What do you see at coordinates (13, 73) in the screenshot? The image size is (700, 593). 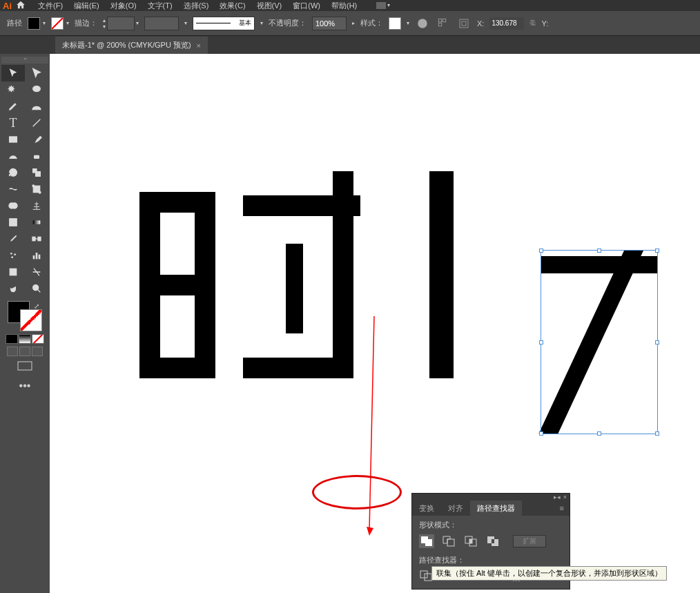 I see `selection-tool` at bounding box center [13, 73].